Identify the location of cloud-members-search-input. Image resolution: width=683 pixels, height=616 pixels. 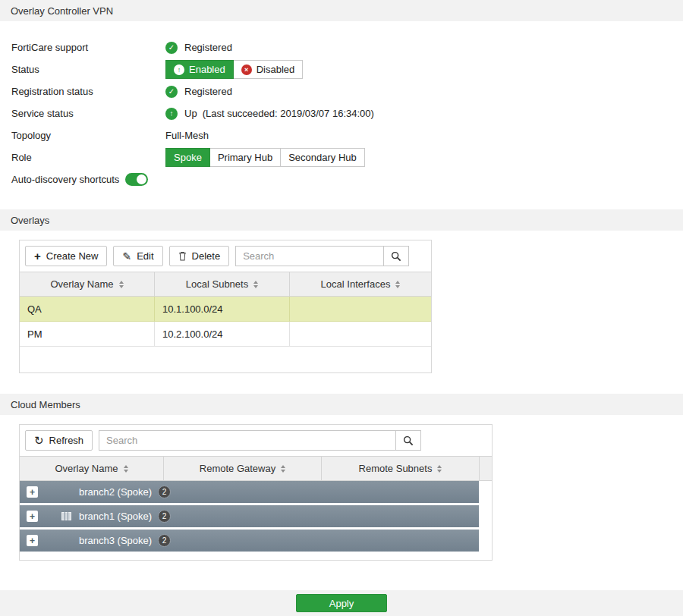
(247, 440).